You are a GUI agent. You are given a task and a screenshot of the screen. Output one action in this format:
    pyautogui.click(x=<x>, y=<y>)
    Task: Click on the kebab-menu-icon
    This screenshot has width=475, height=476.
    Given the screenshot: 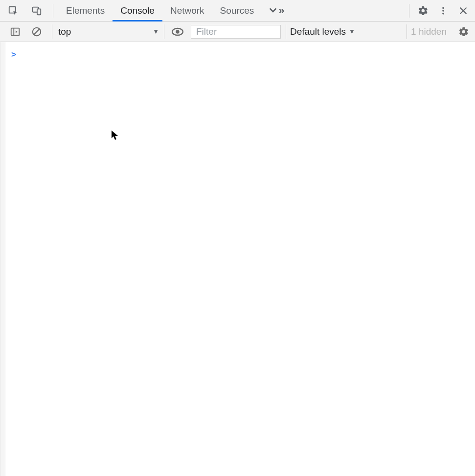 What is the action you would take?
    pyautogui.click(x=443, y=11)
    